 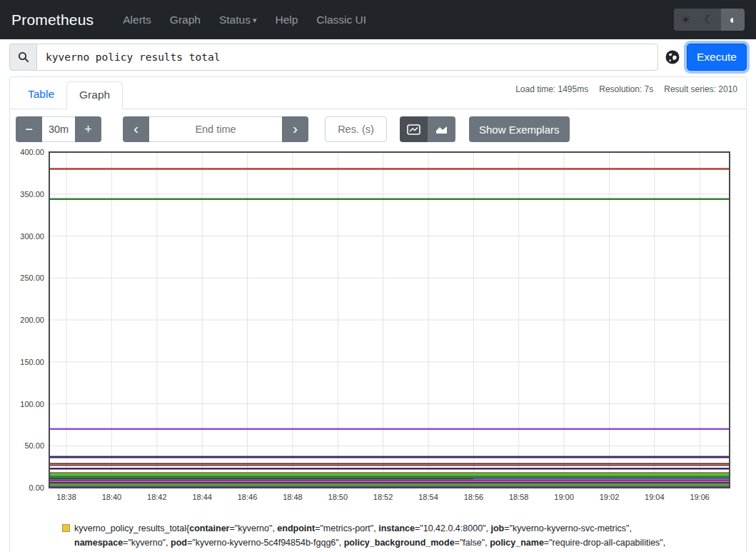 What do you see at coordinates (59, 129) in the screenshot?
I see `range-group: − +` at bounding box center [59, 129].